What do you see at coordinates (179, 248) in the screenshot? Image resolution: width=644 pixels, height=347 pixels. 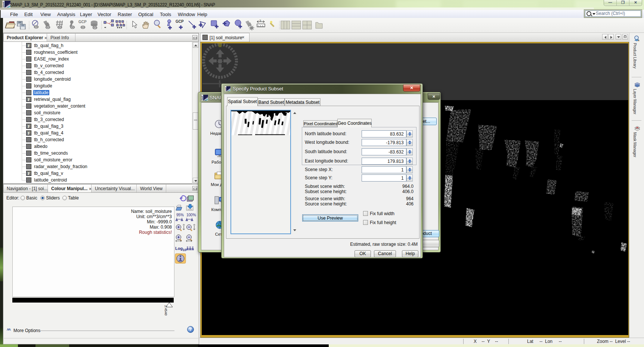 I see `svg-text: Log` at bounding box center [179, 248].